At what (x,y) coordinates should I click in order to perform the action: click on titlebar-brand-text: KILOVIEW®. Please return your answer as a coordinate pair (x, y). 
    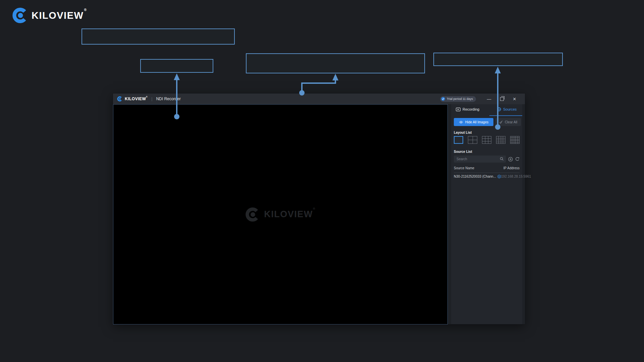
    Looking at the image, I should click on (136, 99).